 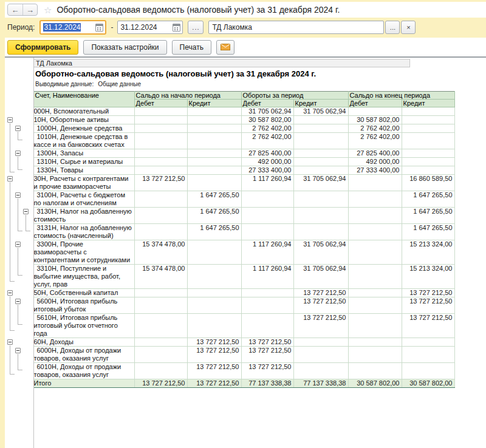 What do you see at coordinates (73, 27) in the screenshot?
I see `period-from-input: 31.12.2024` at bounding box center [73, 27].